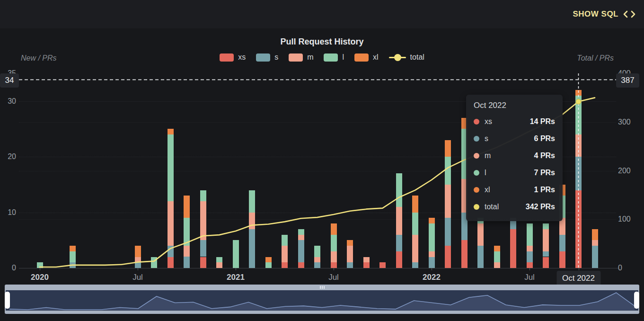 This screenshot has height=321, width=644. Describe the element at coordinates (8, 300) in the screenshot. I see `minimap-left-handle` at that location.